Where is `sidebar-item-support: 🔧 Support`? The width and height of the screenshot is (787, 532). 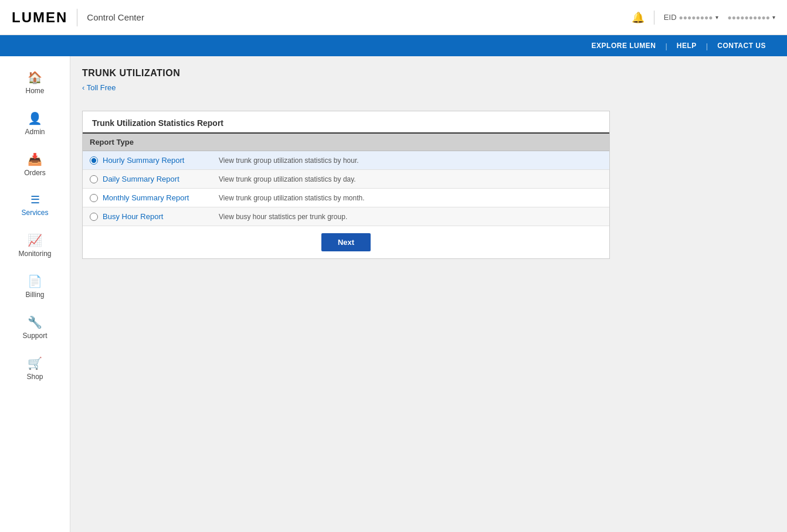
sidebar-item-support: 🔧 Support is located at coordinates (35, 328).